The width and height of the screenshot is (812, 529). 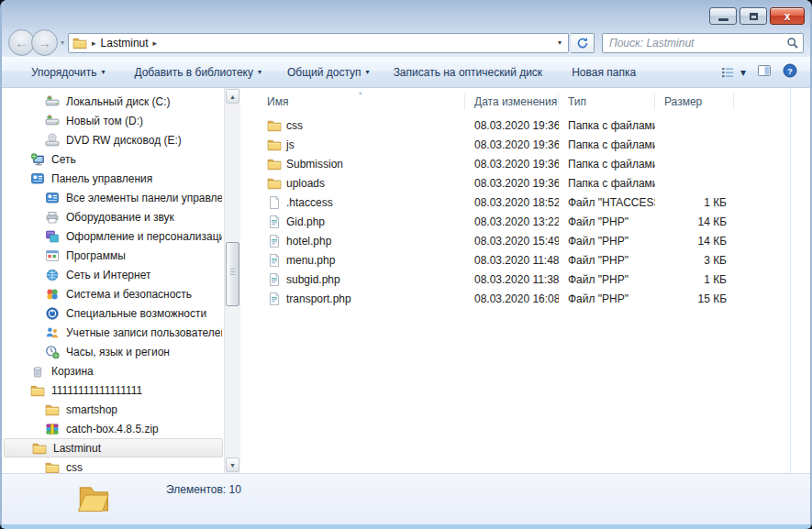 I want to click on programs-icon, so click(x=52, y=256).